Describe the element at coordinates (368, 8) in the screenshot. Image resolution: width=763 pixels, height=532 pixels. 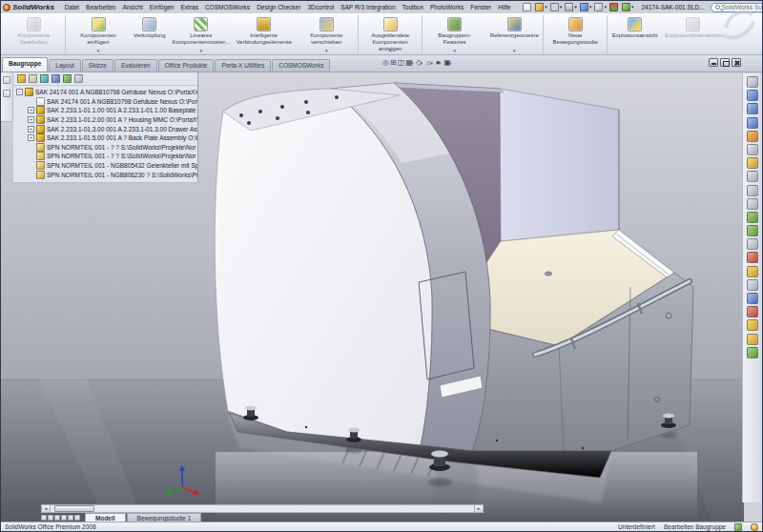
I see `menu-item: SAP R/3 Integration` at that location.